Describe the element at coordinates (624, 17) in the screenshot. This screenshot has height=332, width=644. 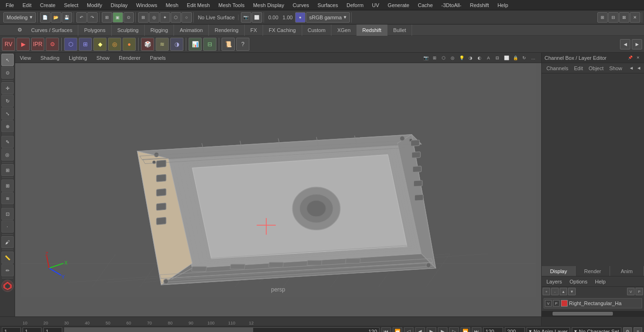
I see `layout-btn3: ⊠` at that location.